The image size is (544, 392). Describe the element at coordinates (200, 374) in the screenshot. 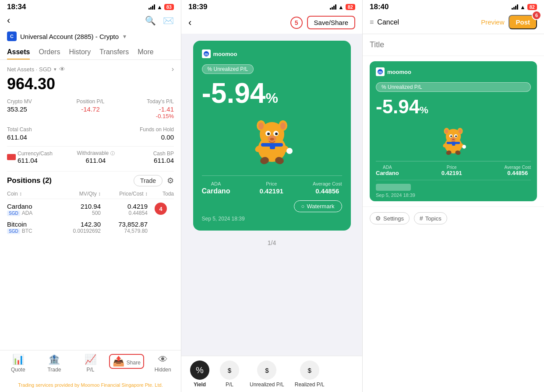

I see `format-tab-yield: % Yield` at that location.